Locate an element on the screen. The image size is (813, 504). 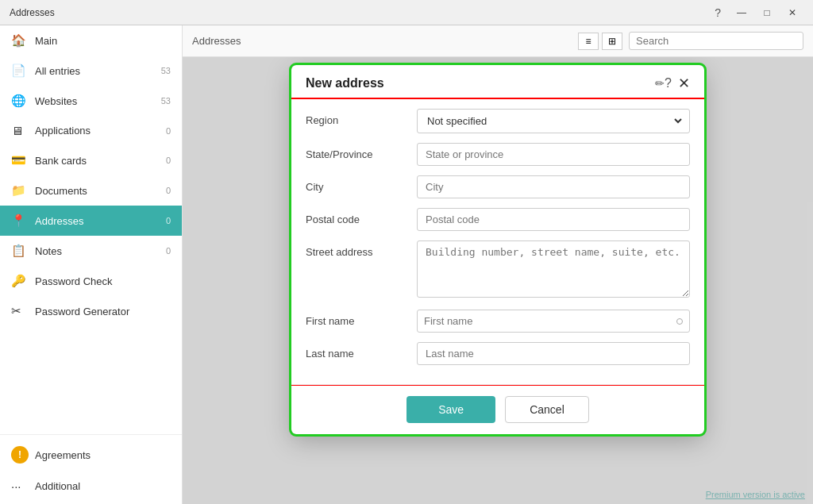
field-city is located at coordinates (553, 187).